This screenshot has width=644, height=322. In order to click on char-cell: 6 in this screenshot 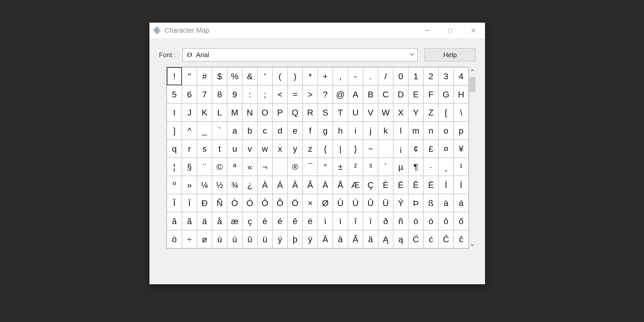, I will do `click(189, 94)`.